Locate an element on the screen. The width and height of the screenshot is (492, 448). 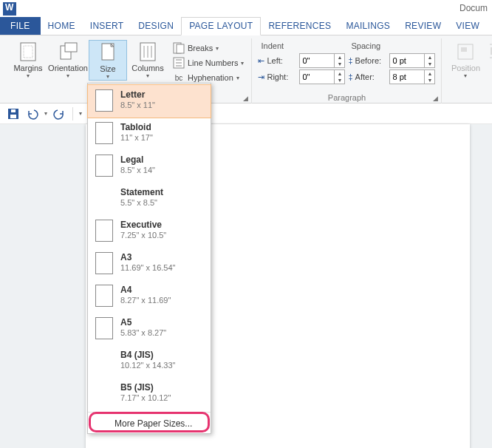
size-option-name: B5 (JIS) is located at coordinates (146, 387).